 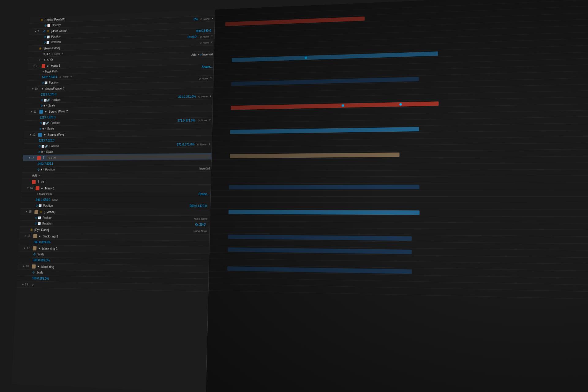 What do you see at coordinates (194, 55) in the screenshot?
I see `blend-mode: Add` at bounding box center [194, 55].